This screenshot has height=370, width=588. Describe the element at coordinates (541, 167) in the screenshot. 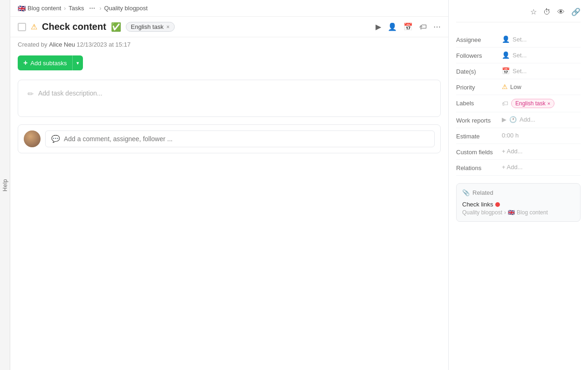

I see `relations-value: + Add...` at that location.